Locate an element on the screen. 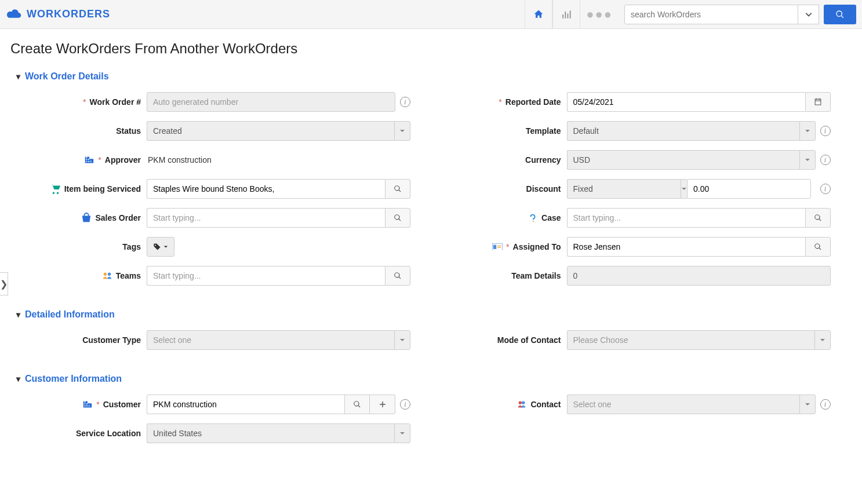 This screenshot has height=504, width=862. status-label: Status is located at coordinates (81, 131).